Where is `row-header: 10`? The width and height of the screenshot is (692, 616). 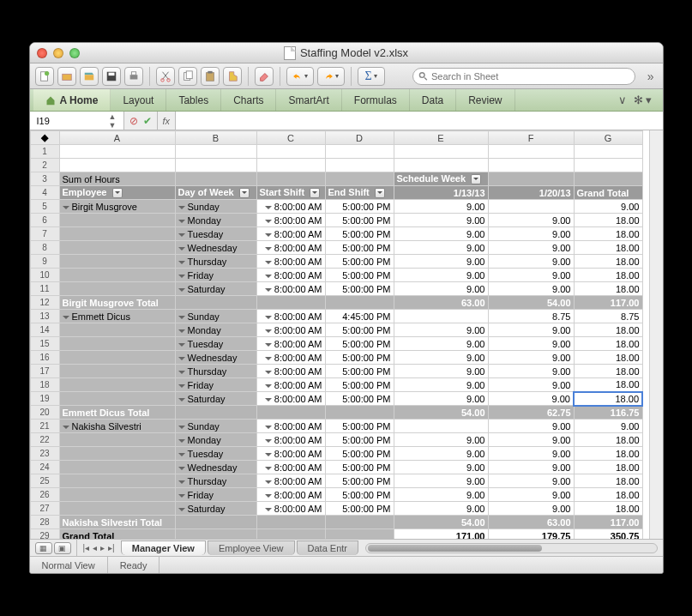 row-header: 10 is located at coordinates (45, 275).